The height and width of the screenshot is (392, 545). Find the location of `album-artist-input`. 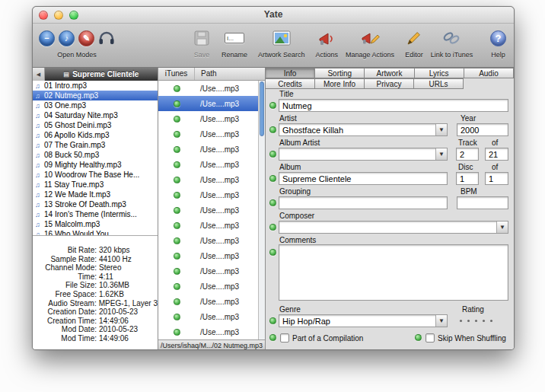

album-artist-input is located at coordinates (363, 154).